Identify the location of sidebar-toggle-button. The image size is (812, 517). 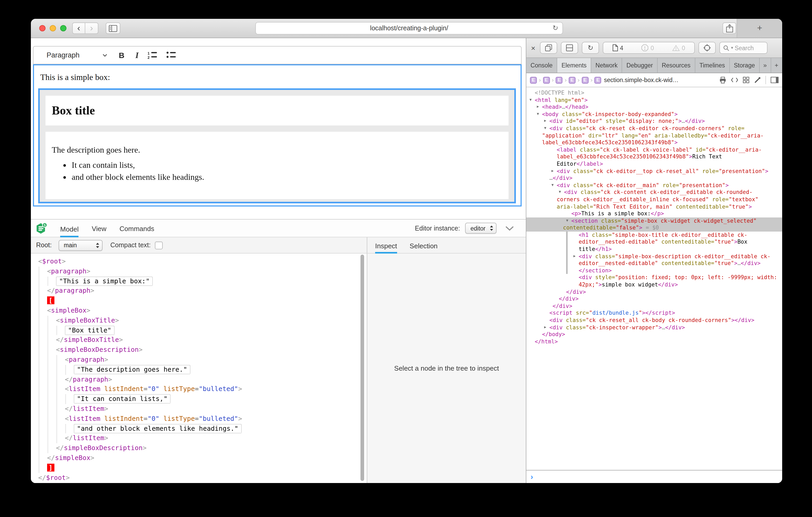
(113, 28).